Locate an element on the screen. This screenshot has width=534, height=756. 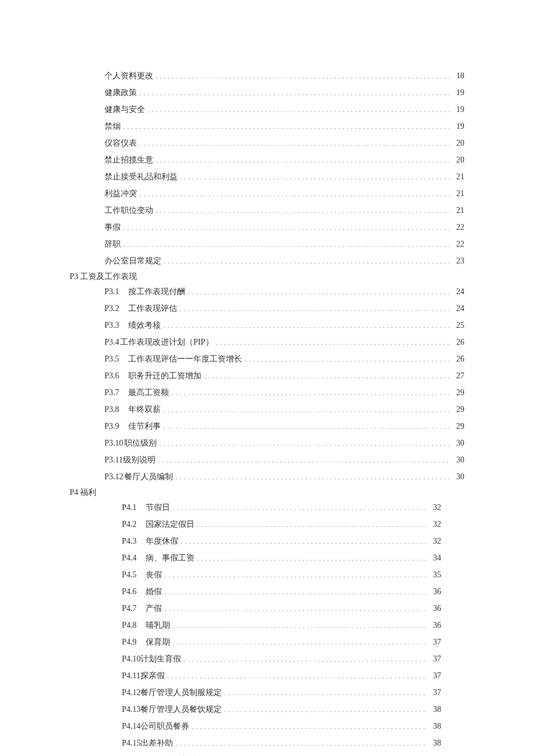
toc-entry: P4.12餐厅管理人员制服规定37 is located at coordinates (282, 693).